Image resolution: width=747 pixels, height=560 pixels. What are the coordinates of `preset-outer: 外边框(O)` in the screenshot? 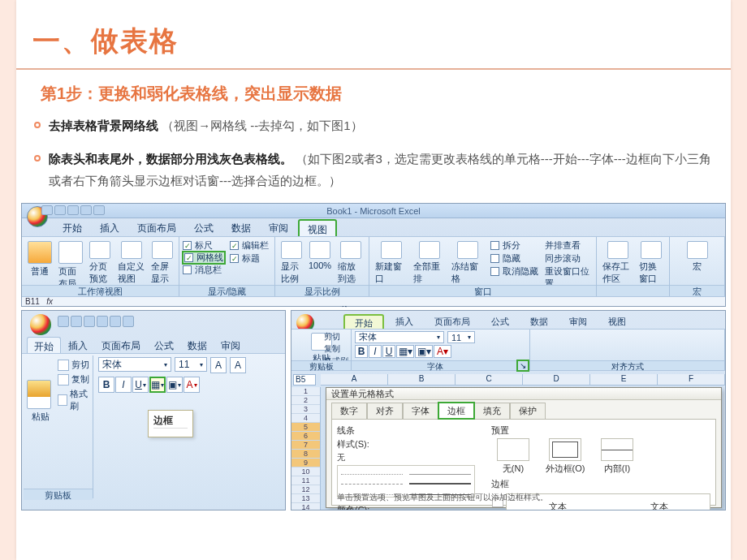 It's located at (565, 456).